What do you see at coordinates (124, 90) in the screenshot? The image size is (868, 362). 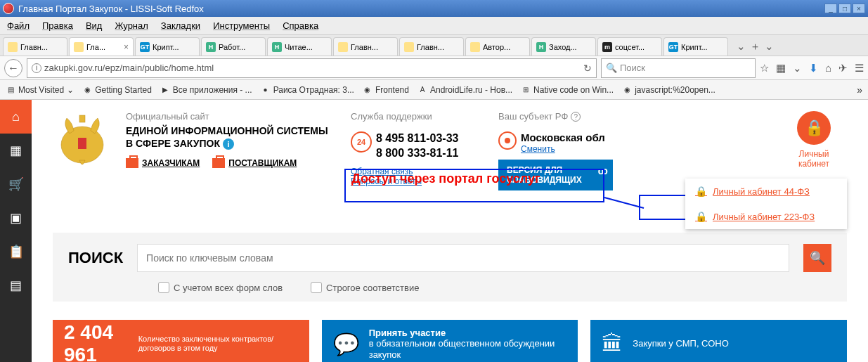 I see `bookmark-label: Getting Started` at bounding box center [124, 90].